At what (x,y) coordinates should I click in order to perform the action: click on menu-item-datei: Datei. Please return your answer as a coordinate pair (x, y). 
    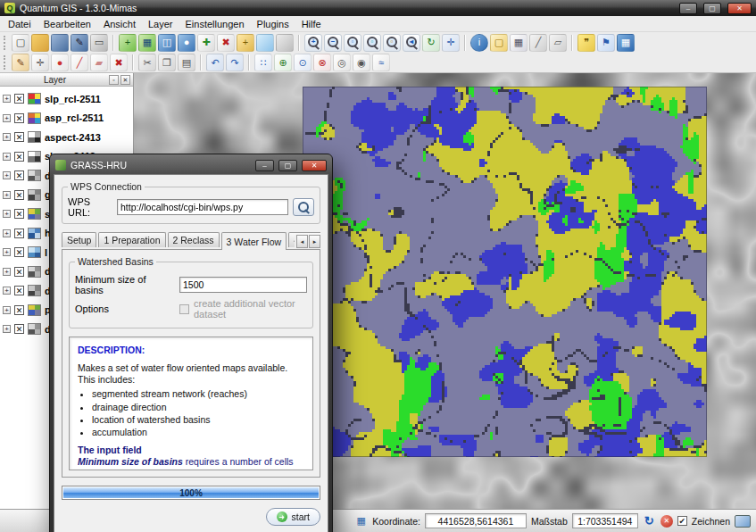
    Looking at the image, I should click on (20, 24).